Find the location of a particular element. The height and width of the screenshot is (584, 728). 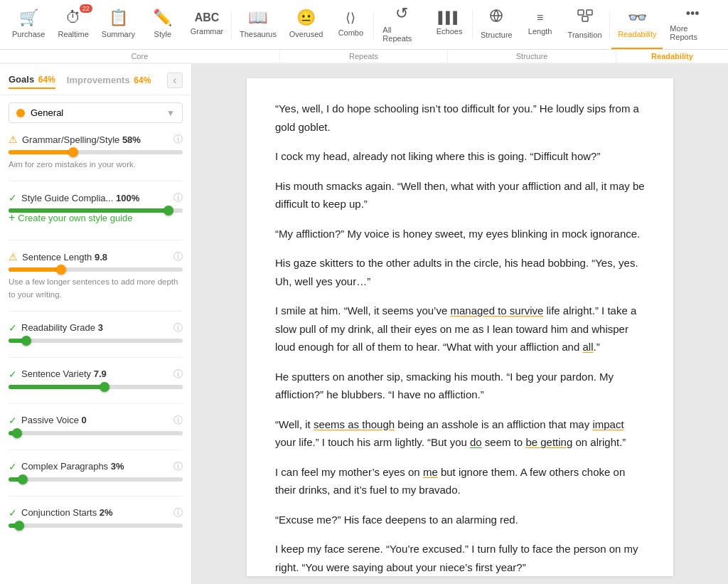

paragraph-9: I can feel my mother’s eyes on me but ig… is located at coordinates (460, 481).